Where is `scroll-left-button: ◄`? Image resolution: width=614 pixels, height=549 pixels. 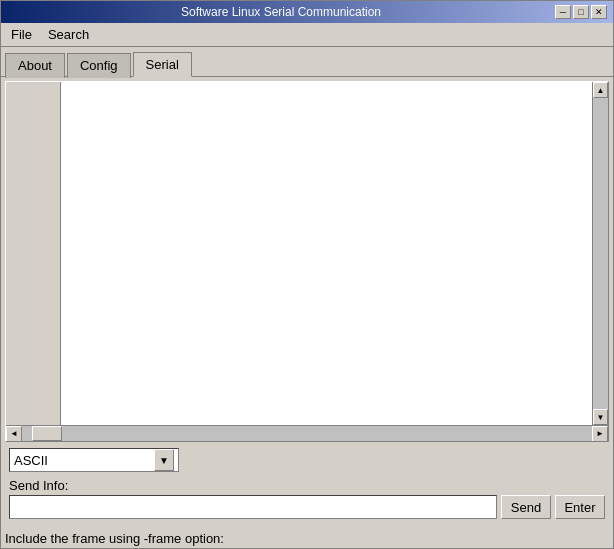
scroll-left-button: ◄ is located at coordinates (14, 434).